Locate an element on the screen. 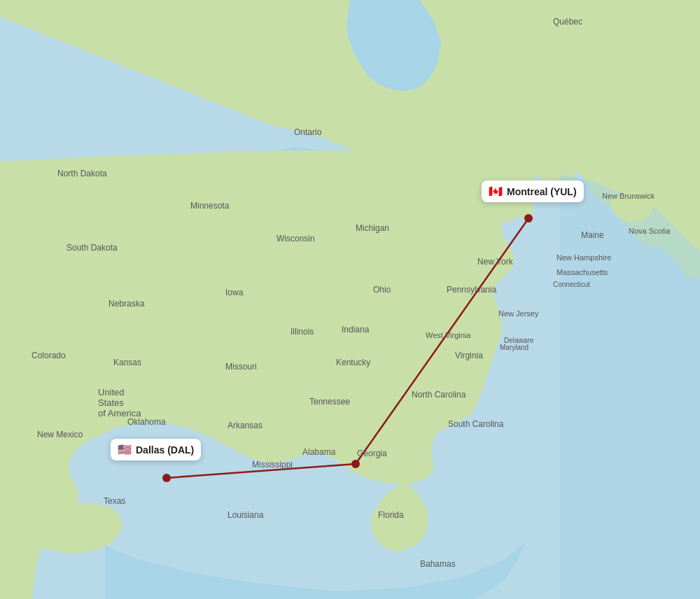 The image size is (700, 599). svg-text: Massachusetts is located at coordinates (582, 272).